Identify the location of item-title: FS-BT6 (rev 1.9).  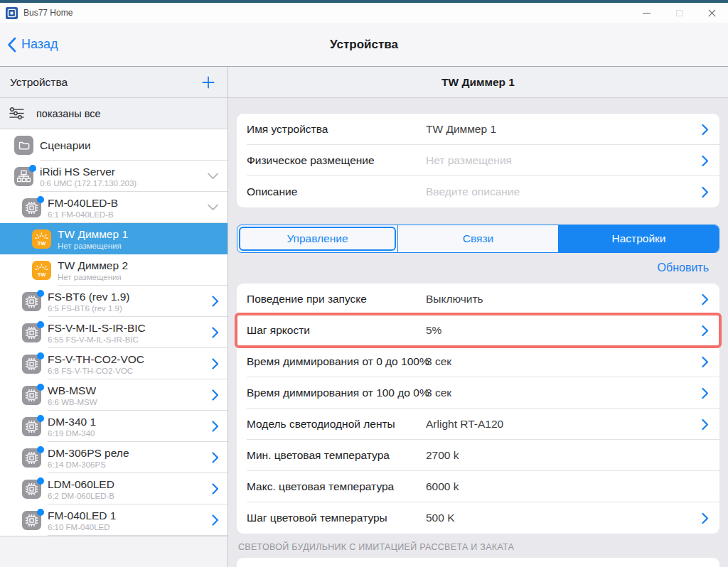
(88, 297).